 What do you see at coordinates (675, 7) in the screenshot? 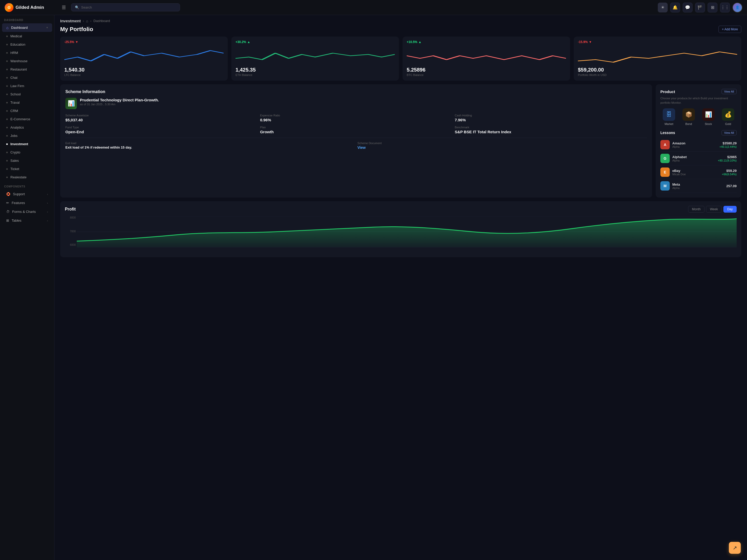
I see `notifications-button: 🔔` at bounding box center [675, 7].